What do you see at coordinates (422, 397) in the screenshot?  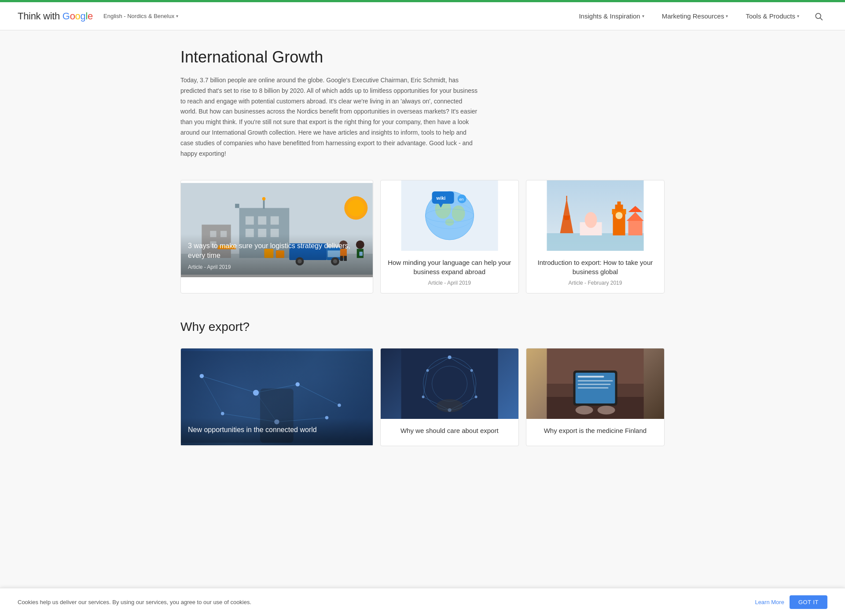 I see `why-export-grid: New opportunities in the connected world` at bounding box center [422, 397].